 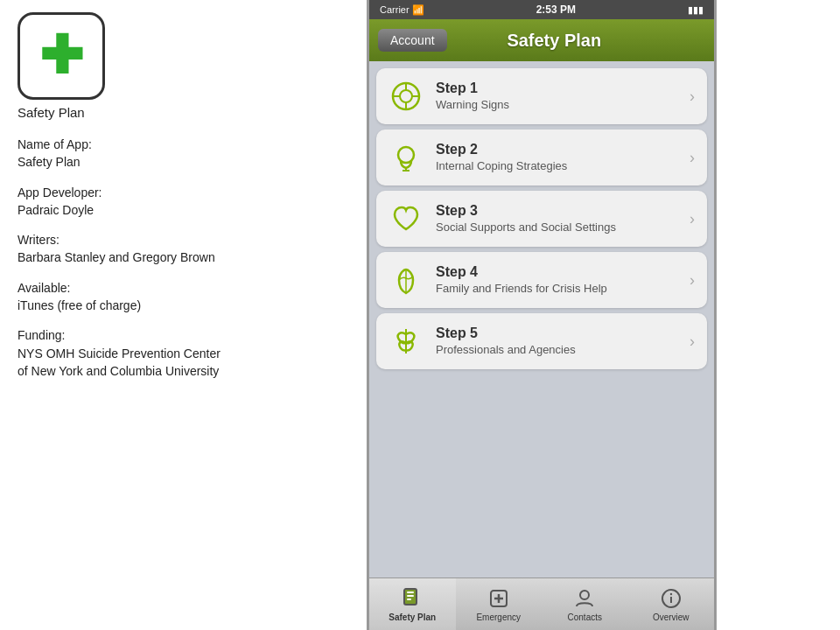 I want to click on carrier-text: Carrier 📶, so click(x=402, y=10).